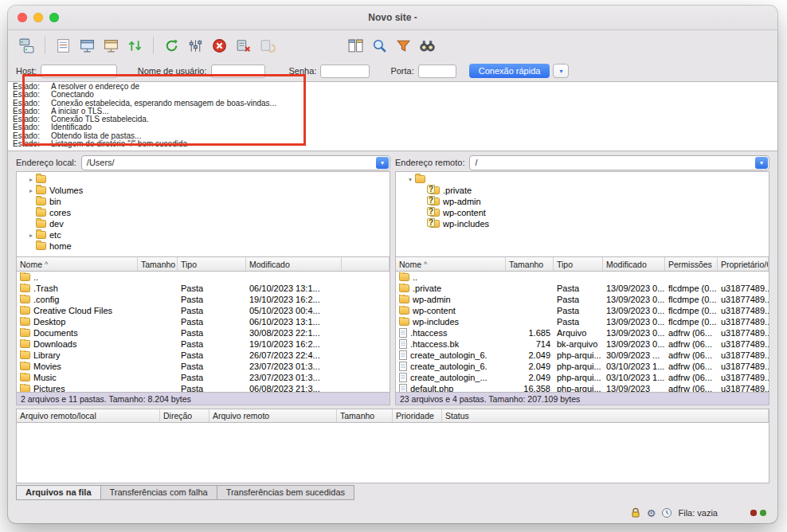 The image size is (787, 532). What do you see at coordinates (582, 388) in the screenshot?
I see `file-row: default.php 16.358 php-arqui... 13/09/20…` at bounding box center [582, 388].